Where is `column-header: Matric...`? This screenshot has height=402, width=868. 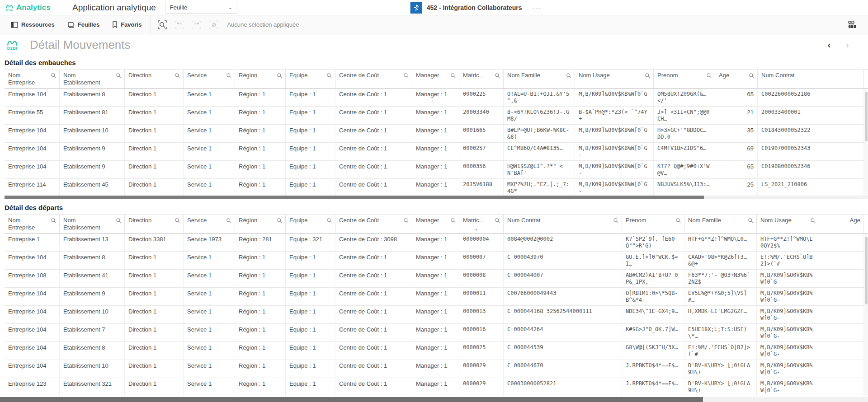
column-header: Matric... is located at coordinates (481, 79).